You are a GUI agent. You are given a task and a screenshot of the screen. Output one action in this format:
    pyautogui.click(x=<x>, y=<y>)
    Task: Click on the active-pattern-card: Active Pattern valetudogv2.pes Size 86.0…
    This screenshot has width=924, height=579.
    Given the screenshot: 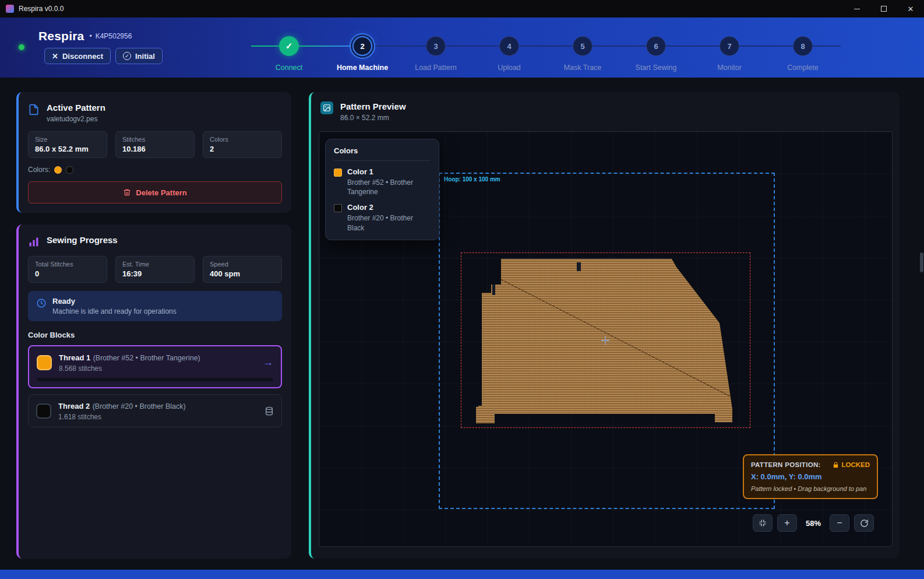 What is the action you would take?
    pyautogui.click(x=154, y=153)
    